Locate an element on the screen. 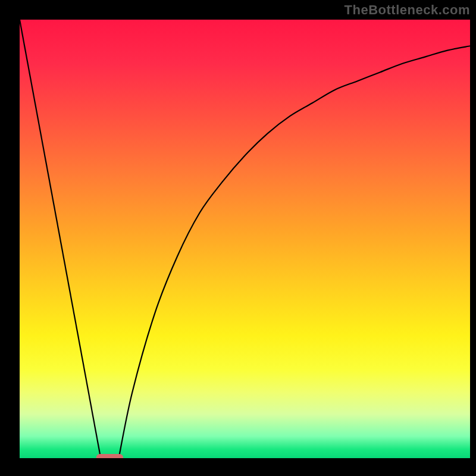 Image resolution: width=476 pixels, height=476 pixels. optimal-point-marker is located at coordinates (109, 456).